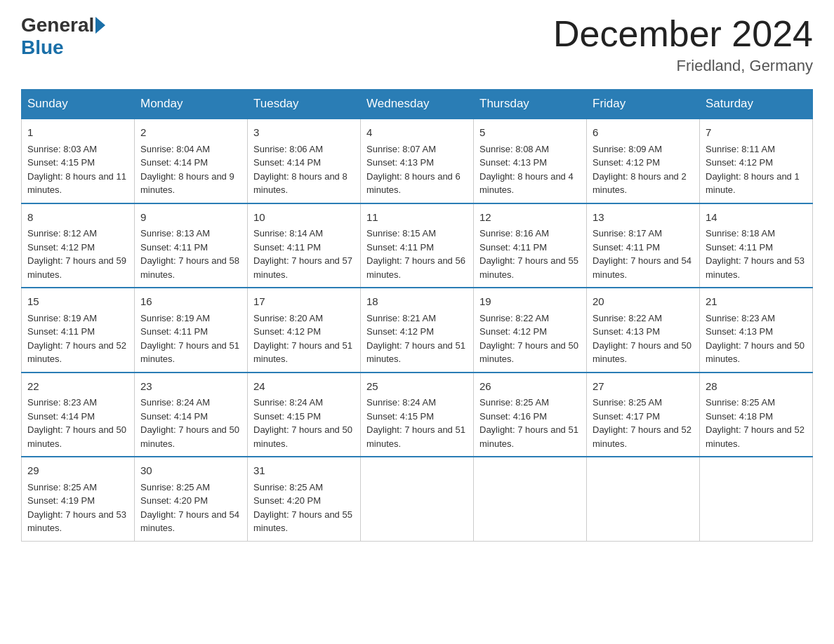  What do you see at coordinates (78, 302) in the screenshot?
I see `day-number: 15` at bounding box center [78, 302].